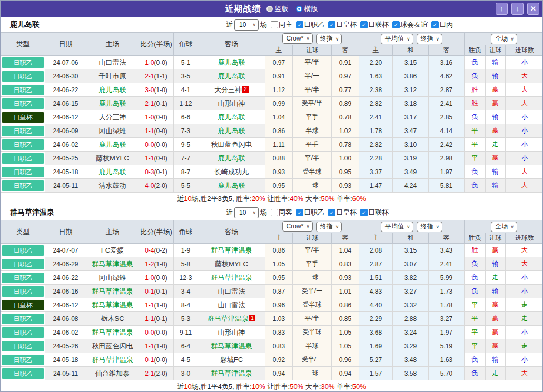  Describe the element at coordinates (156, 90) in the screenshot. I see `score-cell: 3-0(1-0)` at that location.